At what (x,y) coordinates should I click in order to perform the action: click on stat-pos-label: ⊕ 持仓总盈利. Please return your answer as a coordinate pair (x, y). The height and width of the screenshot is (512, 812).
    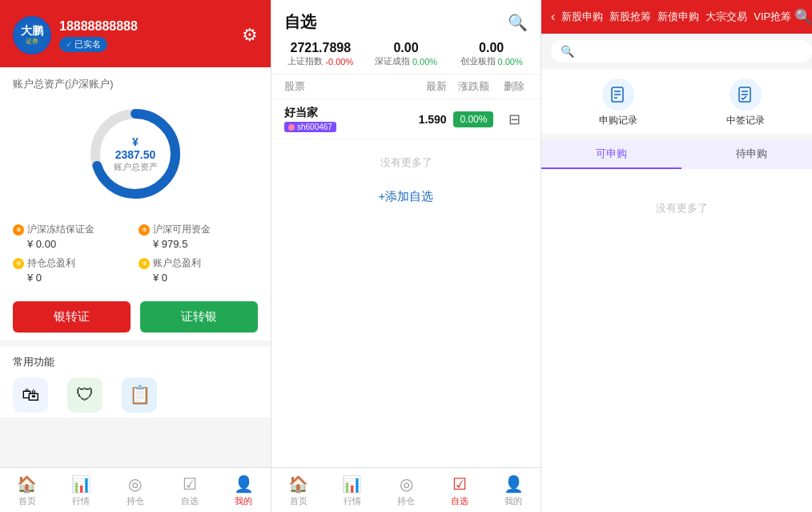
    Looking at the image, I should click on (72, 263).